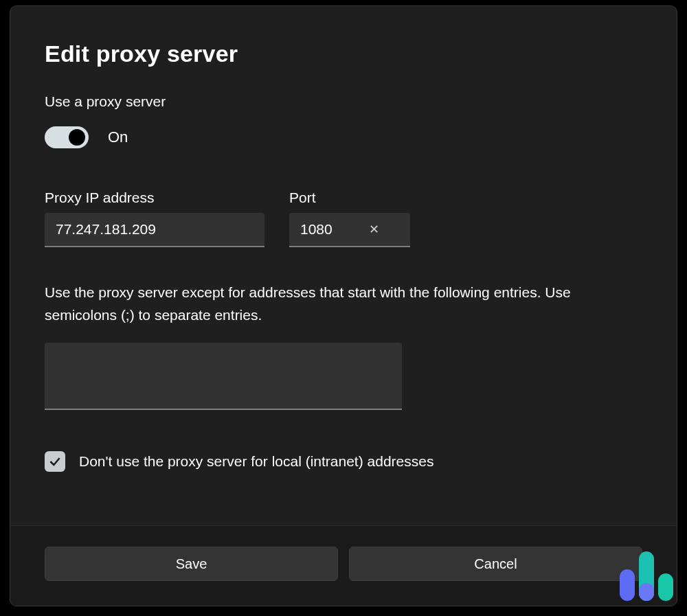  Describe the element at coordinates (344, 566) in the screenshot. I see `dialog-footer: Save Cancel` at that location.